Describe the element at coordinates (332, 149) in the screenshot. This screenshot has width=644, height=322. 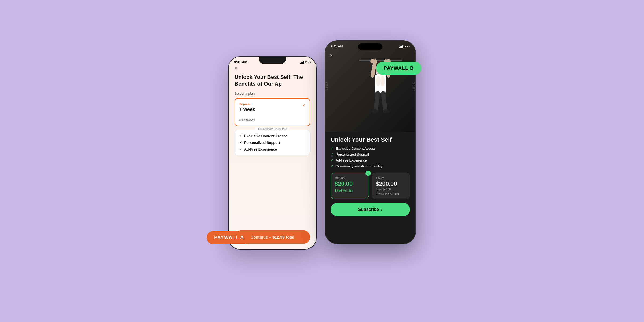
I see `b-check-1: ✓` at that location.